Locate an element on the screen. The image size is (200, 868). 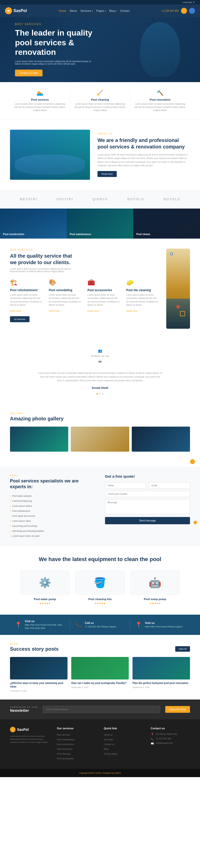
nav-services: Services ▾ is located at coordinates (87, 11).